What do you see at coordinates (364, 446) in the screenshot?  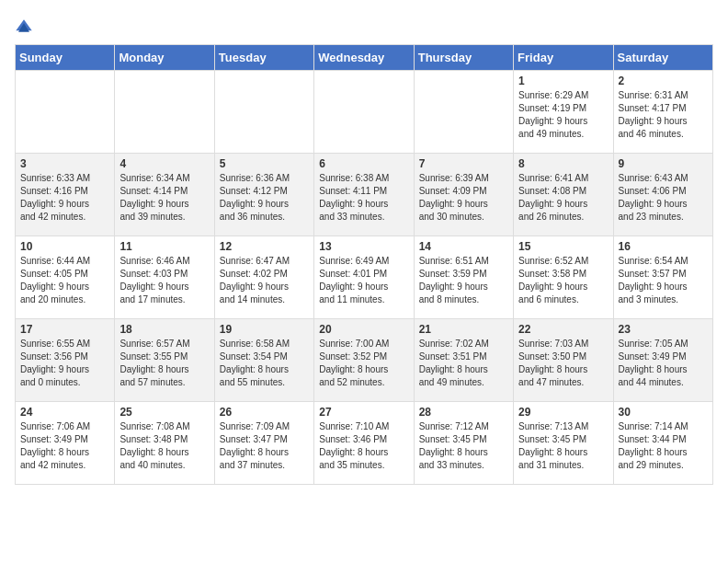 I see `day-info: Sunrise: 7:10 AM Sunset: 3:46 PM Dayligh…` at bounding box center [364, 446].